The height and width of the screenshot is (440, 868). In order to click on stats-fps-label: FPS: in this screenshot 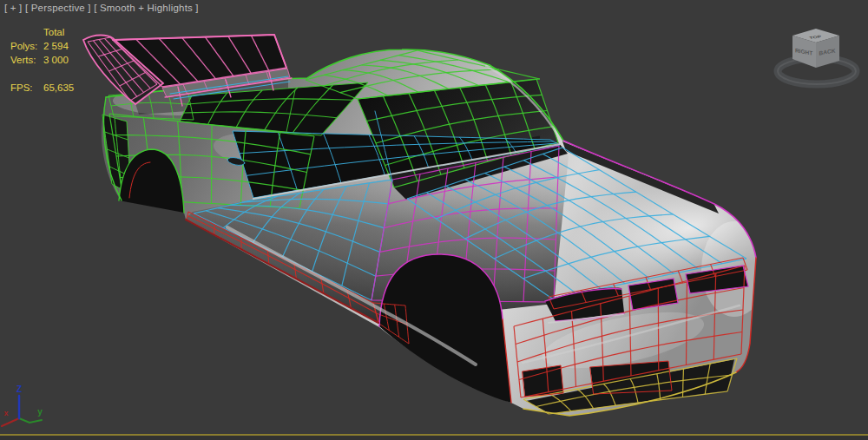, I will do `click(22, 88)`.